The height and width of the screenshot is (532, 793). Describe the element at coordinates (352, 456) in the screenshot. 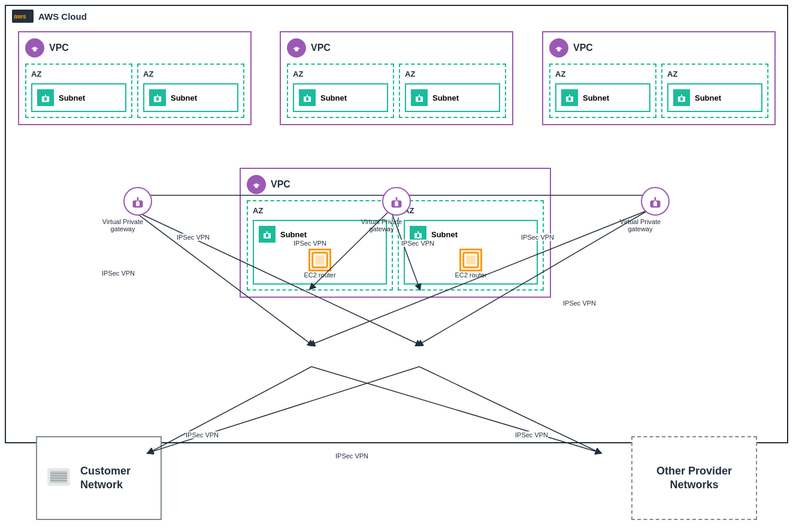

I see `ipsec-label-8: IPSec VPN` at that location.